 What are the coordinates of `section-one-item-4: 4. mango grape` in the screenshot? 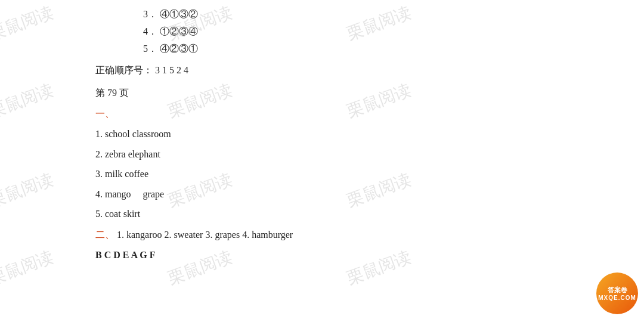 It's located at (346, 194).